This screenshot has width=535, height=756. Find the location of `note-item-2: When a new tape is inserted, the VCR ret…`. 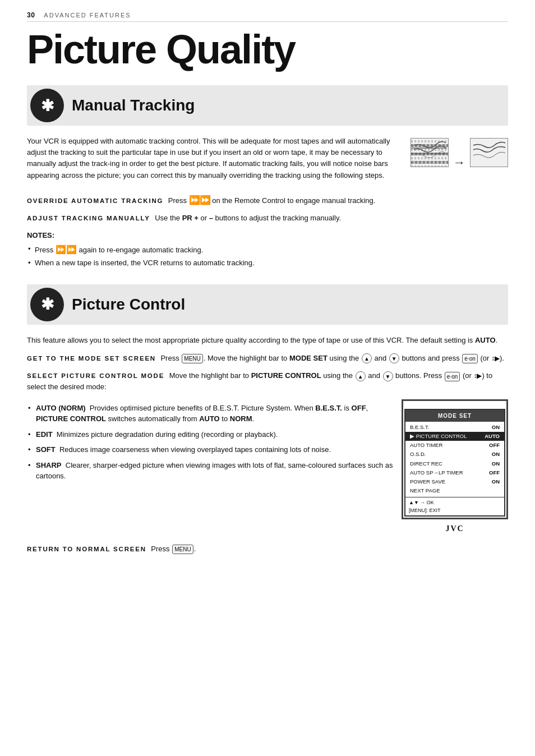

note-item-2: When a new tape is inserted, the VCR ret… is located at coordinates (268, 263).